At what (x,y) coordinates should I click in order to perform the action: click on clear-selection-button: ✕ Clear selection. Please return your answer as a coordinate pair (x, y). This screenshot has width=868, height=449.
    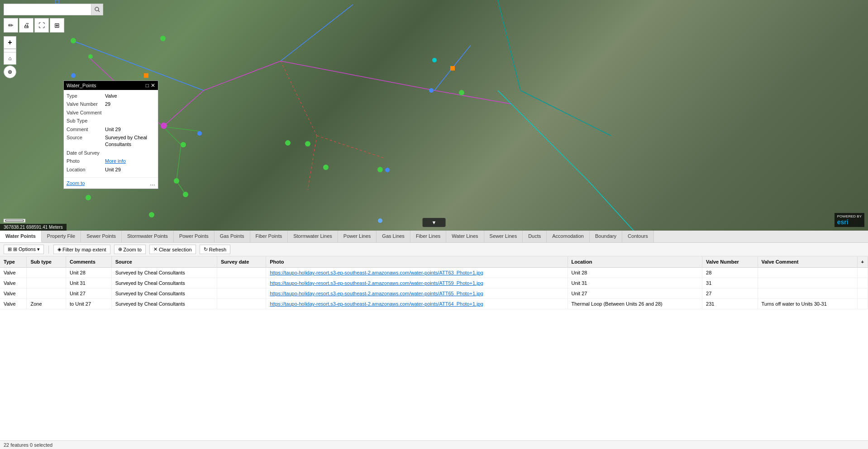
    Looking at the image, I should click on (173, 250).